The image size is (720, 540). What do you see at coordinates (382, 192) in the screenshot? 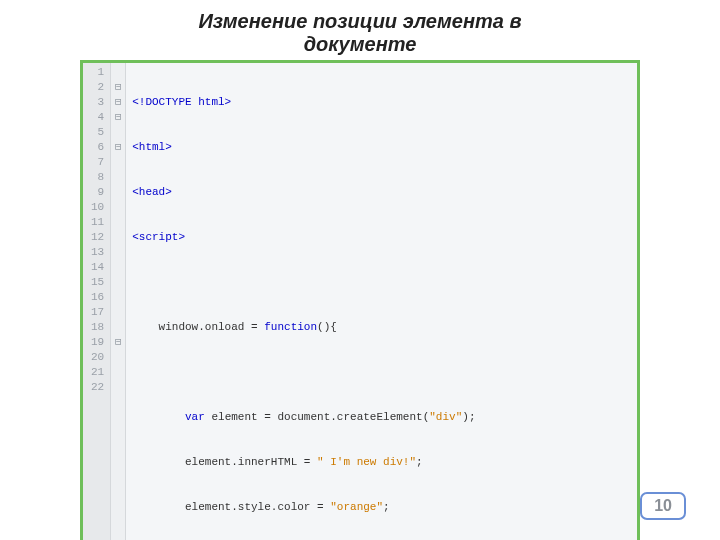
I see `code-line: <head>` at bounding box center [382, 192].